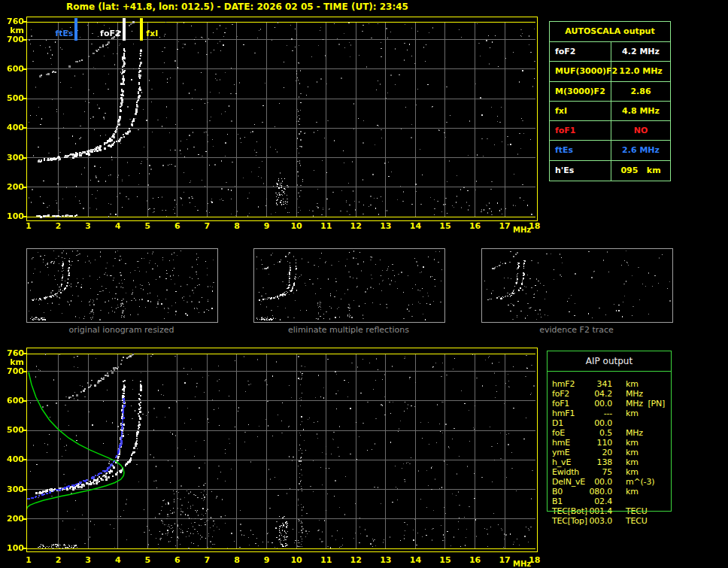 This screenshot has height=568, width=728. I want to click on aip-row-value: 110, so click(597, 442).